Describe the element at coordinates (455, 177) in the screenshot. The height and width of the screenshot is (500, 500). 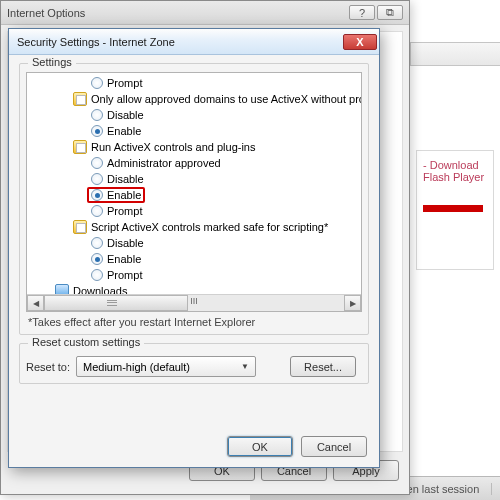
I see `download-text-2: Flash Player` at that location.